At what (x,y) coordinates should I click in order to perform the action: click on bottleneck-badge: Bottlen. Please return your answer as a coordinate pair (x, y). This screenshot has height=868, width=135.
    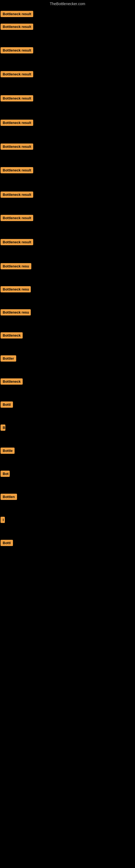
    Looking at the image, I should click on (9, 497).